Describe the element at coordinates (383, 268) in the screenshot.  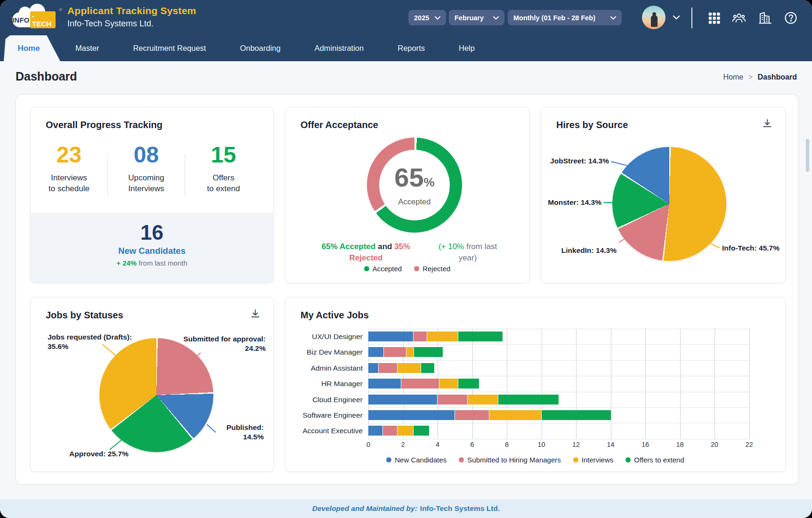
I see `legend-item: Accepted` at that location.